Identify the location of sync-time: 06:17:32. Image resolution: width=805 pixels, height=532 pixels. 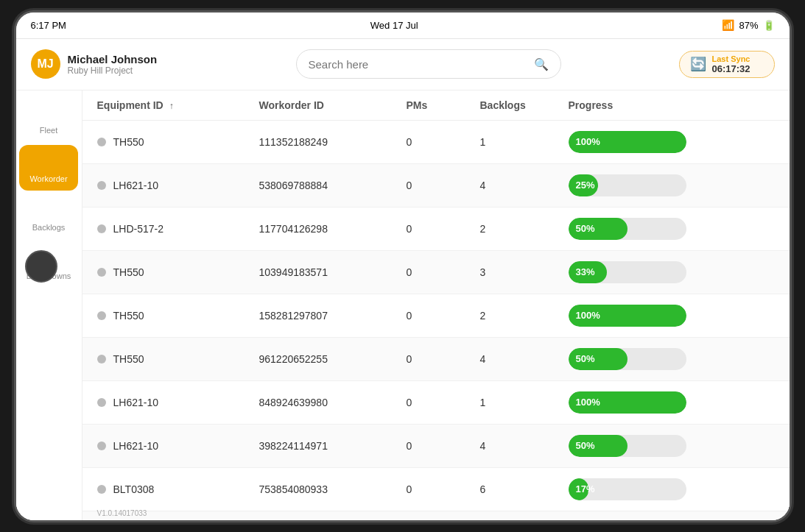
(731, 69).